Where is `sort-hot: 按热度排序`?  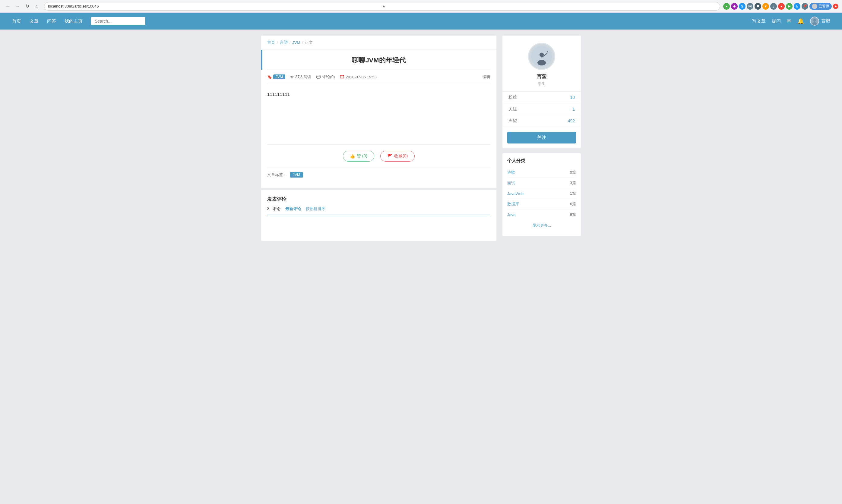 sort-hot: 按热度排序 is located at coordinates (316, 209).